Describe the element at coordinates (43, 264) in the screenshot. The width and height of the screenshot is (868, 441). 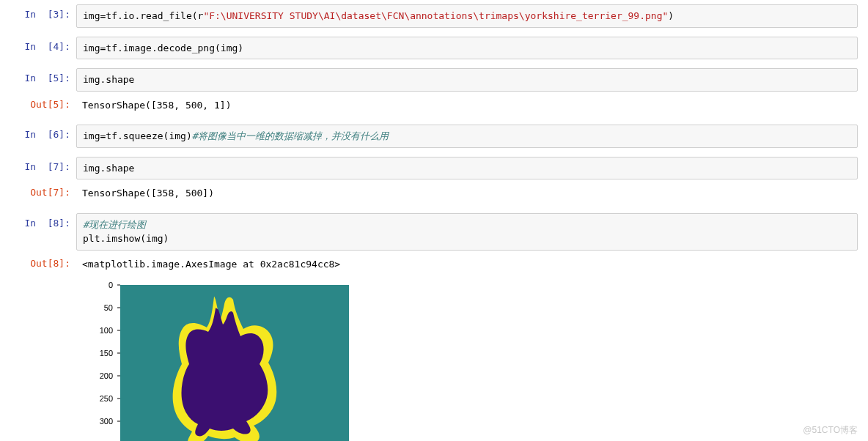
I see `prompt-out-8: Out[8]:` at that location.